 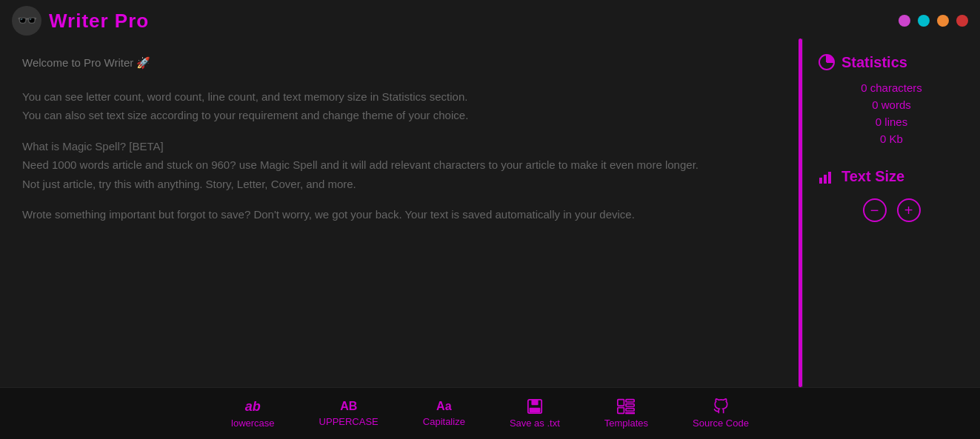 I want to click on statistics-title: Statistics, so click(x=862, y=62).